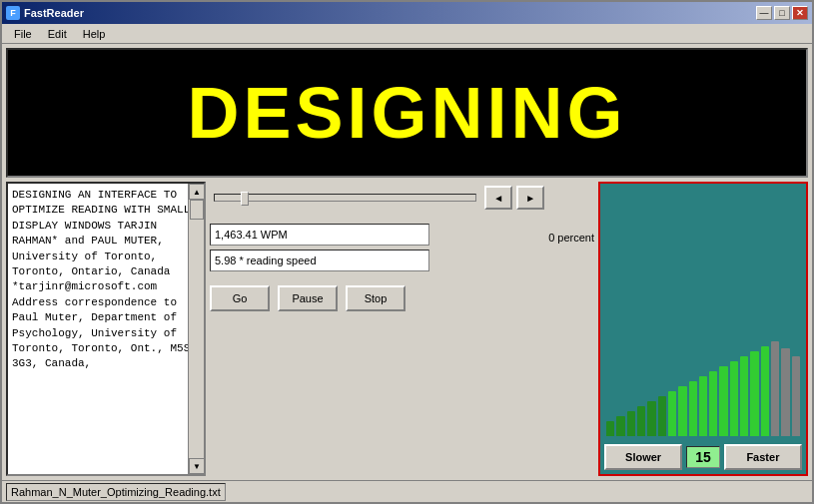 This screenshot has width=814, height=504. What do you see at coordinates (94, 34) in the screenshot?
I see `menu-help: Help` at bounding box center [94, 34].